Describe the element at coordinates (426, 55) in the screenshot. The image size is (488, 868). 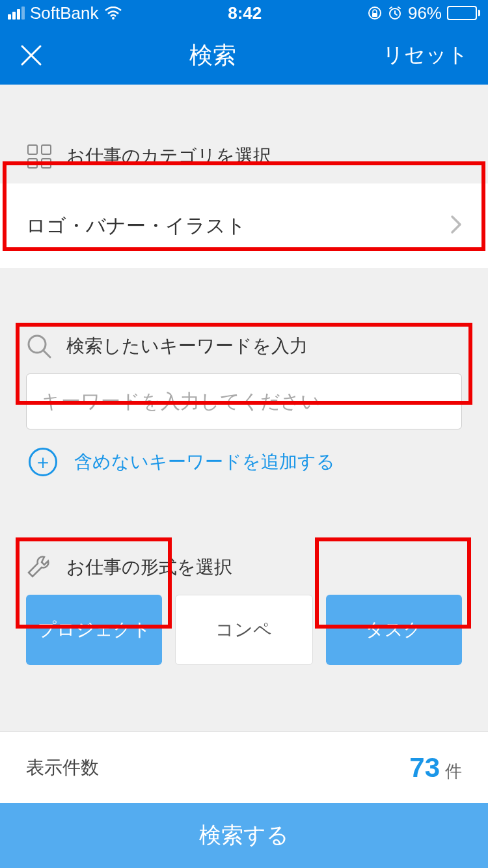
I see `reset-button: リセット` at that location.